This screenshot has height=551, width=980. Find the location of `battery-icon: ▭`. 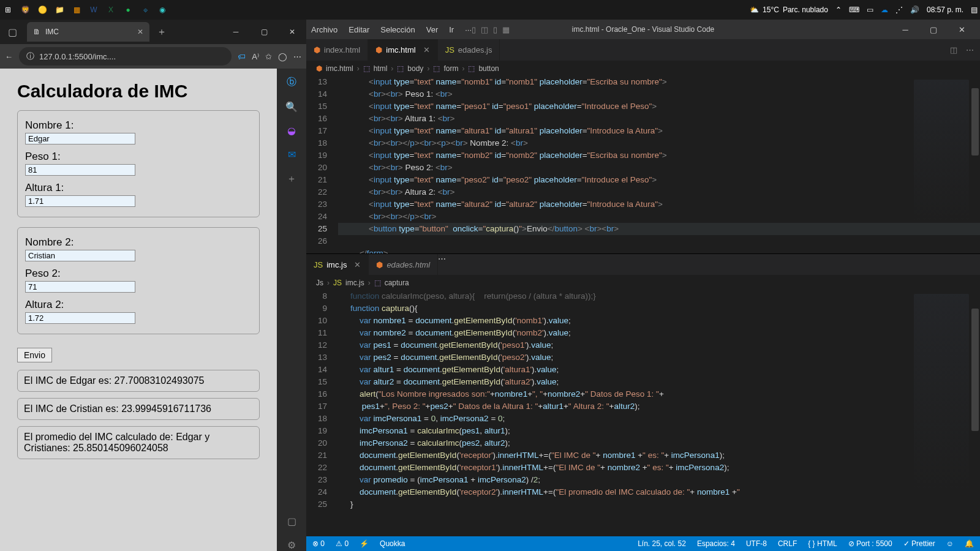

battery-icon: ▭ is located at coordinates (870, 10).